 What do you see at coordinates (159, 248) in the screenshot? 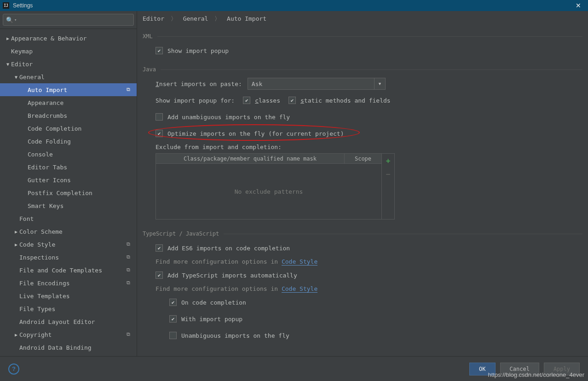
I see `checkbox-add-es6` at bounding box center [159, 248].